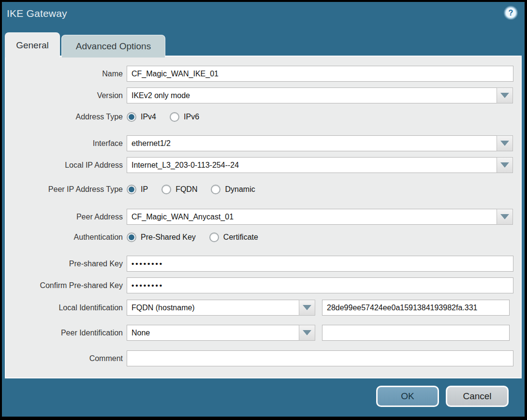 The height and width of the screenshot is (420, 527). Describe the element at coordinates (191, 117) in the screenshot. I see `radio-ipv6-label: IPv6` at that location.